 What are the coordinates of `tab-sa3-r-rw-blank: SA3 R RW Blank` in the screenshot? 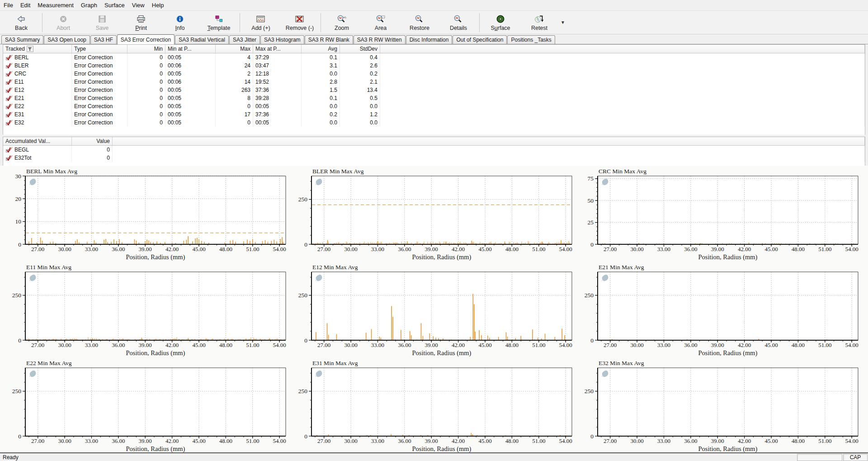 It's located at (329, 40).